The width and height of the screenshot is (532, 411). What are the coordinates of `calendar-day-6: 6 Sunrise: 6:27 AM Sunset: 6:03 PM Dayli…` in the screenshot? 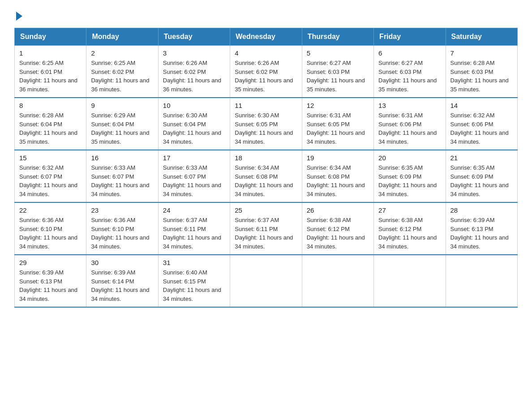 It's located at (410, 72).